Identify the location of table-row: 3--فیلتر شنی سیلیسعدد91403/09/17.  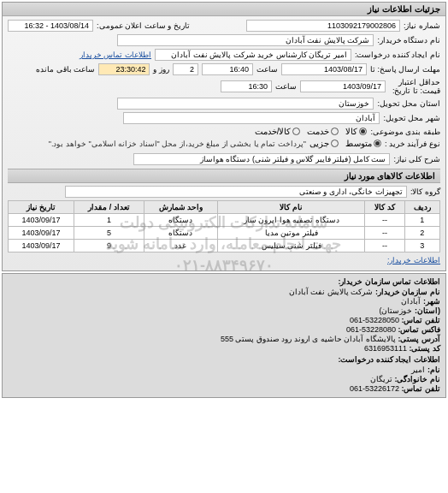
(224, 246).